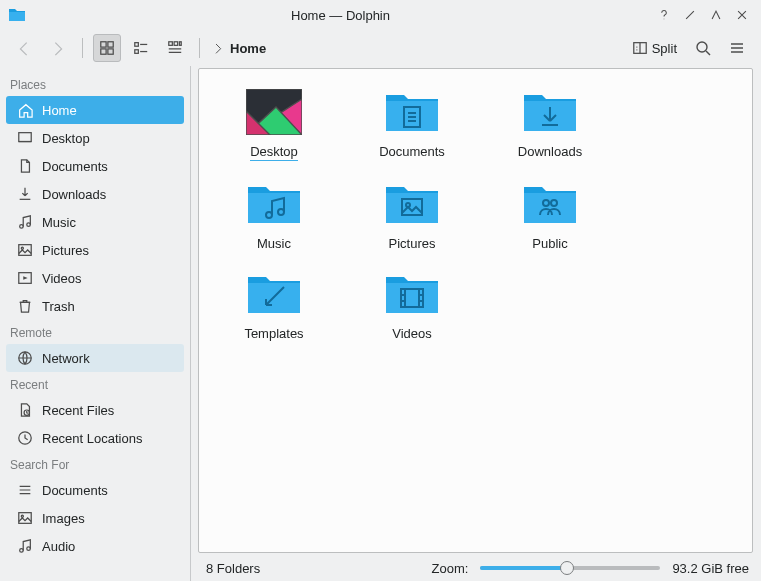  What do you see at coordinates (95, 546) in the screenshot?
I see `sidebar-item-audio: Audio` at bounding box center [95, 546].